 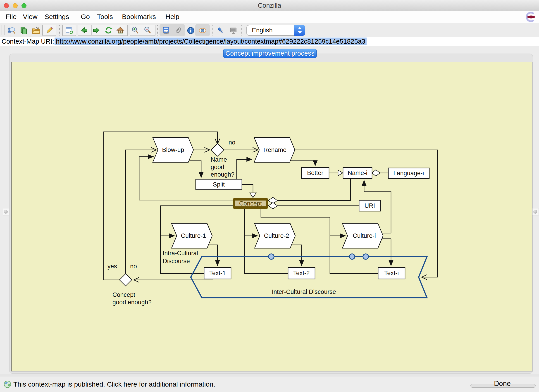 I want to click on edit-pencil-icon, so click(x=49, y=30).